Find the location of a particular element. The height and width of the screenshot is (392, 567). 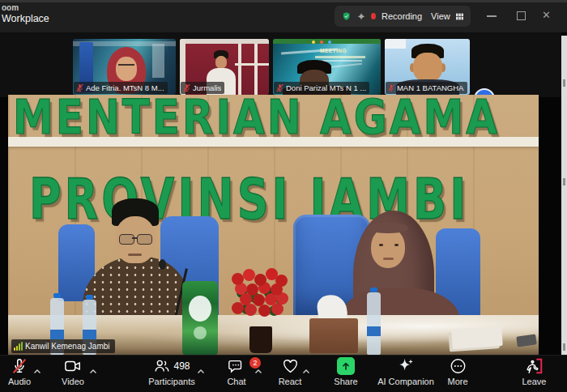

brand-line-1: oom is located at coordinates (26, 8).